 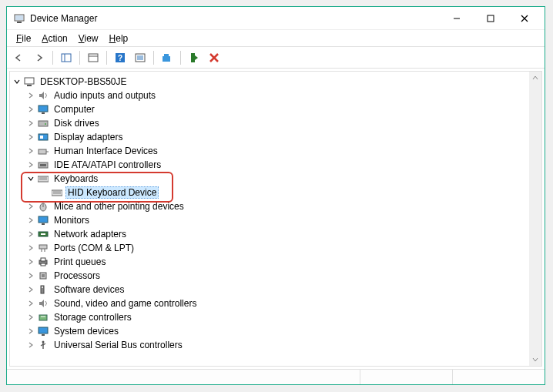 I want to click on scan-button, so click(x=140, y=58).